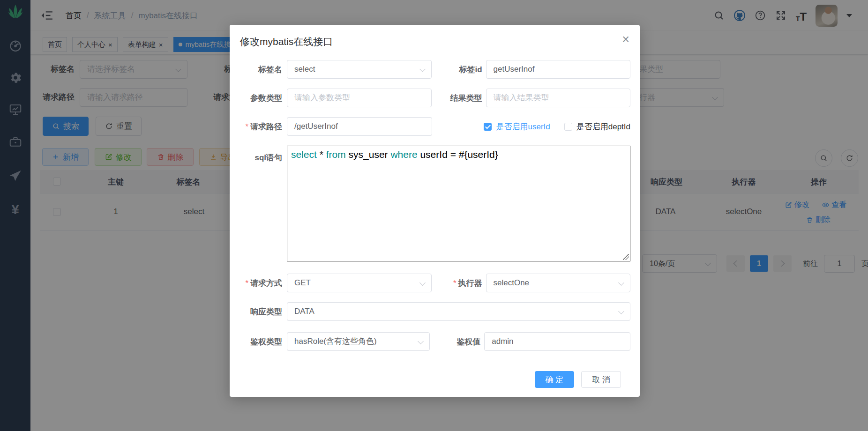 The image size is (868, 431). Describe the element at coordinates (435, 312) in the screenshot. I see `form-row-6: 响应类型 DATA` at that location.